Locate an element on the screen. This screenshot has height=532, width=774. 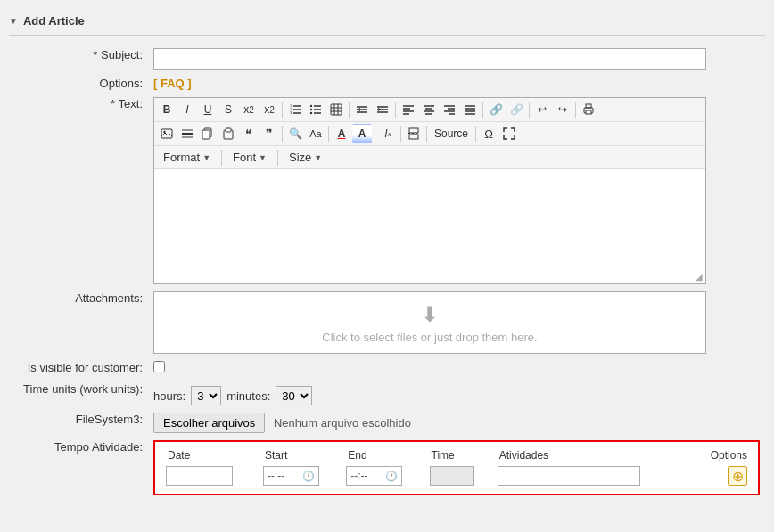
font-dropdown: Font ▼ is located at coordinates (250, 157).